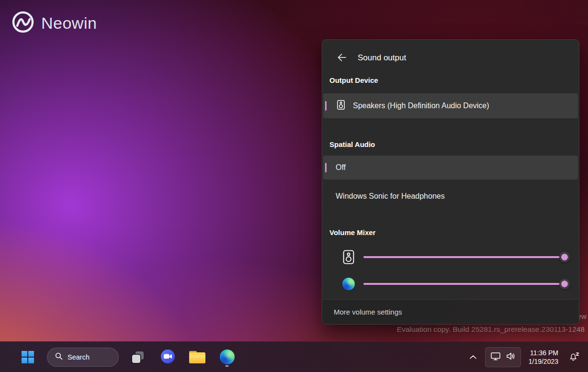 The image size is (588, 372). Describe the element at coordinates (421, 106) in the screenshot. I see `output-device-label: Speakers (High Definition Audio Device)` at that location.